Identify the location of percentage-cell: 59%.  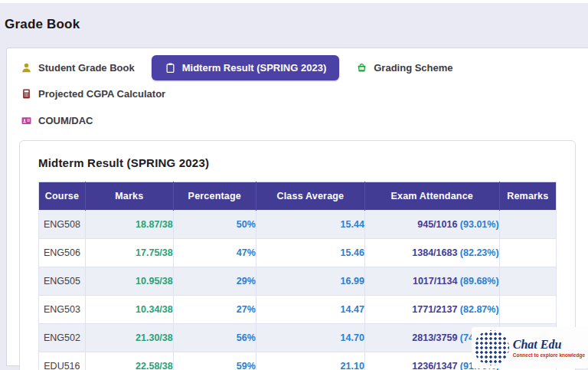
(214, 362).